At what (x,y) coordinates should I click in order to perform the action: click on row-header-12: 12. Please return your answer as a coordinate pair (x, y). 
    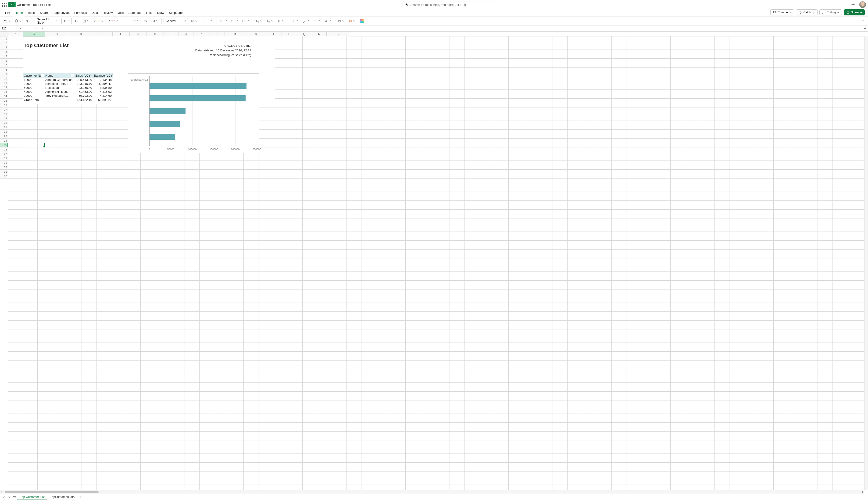
    Looking at the image, I should click on (4, 87).